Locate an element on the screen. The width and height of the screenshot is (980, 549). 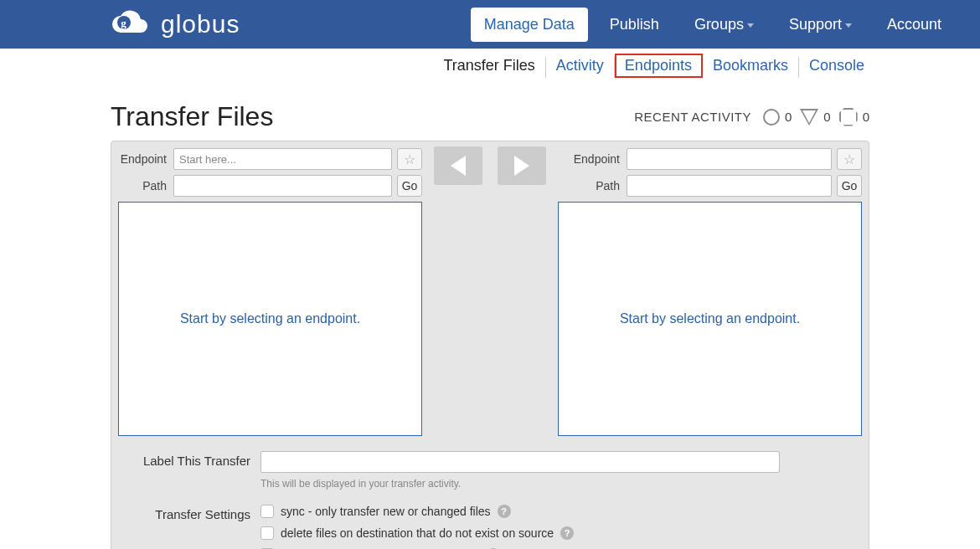
source-path-input is located at coordinates (283, 186).